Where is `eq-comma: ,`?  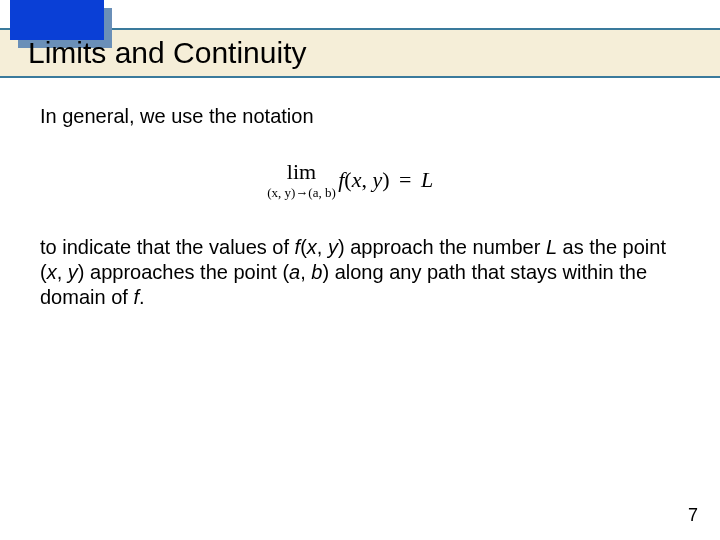
eq-comma: , is located at coordinates (366, 180).